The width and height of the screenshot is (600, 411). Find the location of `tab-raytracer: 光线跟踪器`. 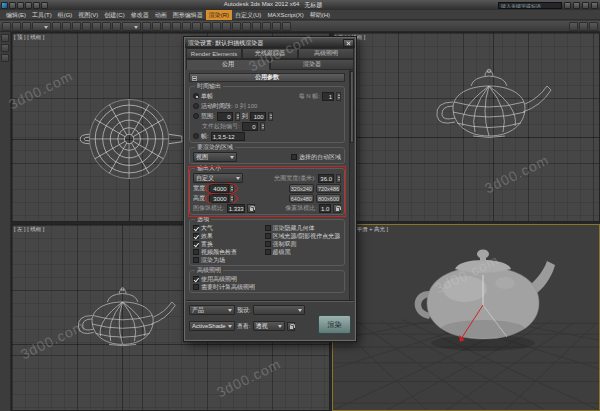

tab-raytracer: 光线跟踪器 is located at coordinates (270, 54).